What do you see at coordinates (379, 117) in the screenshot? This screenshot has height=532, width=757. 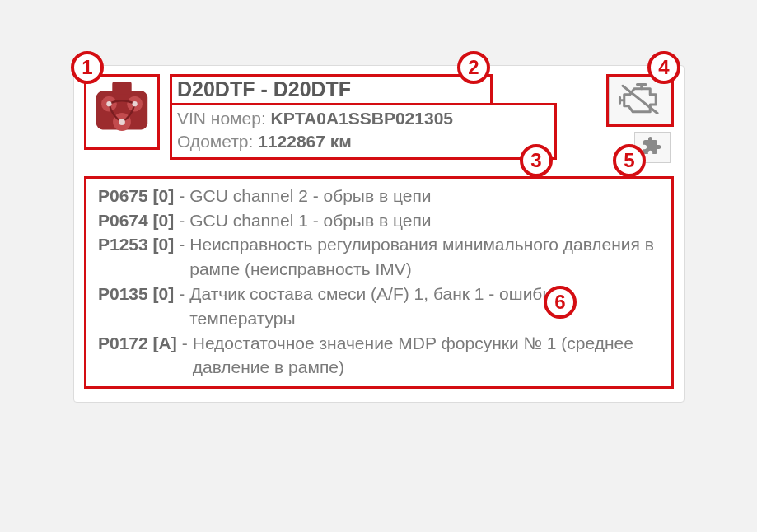 I see `card-header: D20DTF - D20DTF VIN номер: KPTA0A1SSBP02…` at bounding box center [379, 117].